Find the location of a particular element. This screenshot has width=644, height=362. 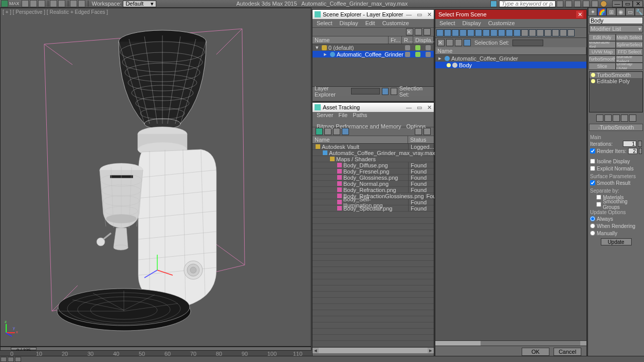

asset-row: Autodesk VaultLogged... is located at coordinates (373, 147).